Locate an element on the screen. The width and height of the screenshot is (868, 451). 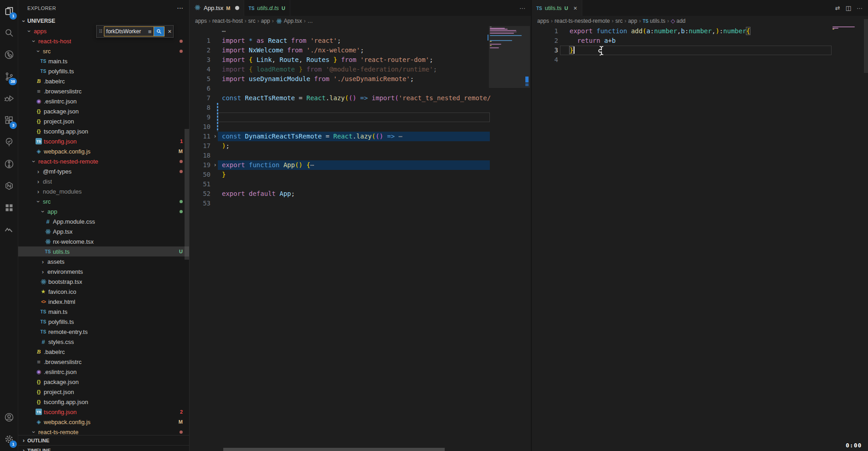
tree-item-styles-css: #styles.css is located at coordinates (104, 342).